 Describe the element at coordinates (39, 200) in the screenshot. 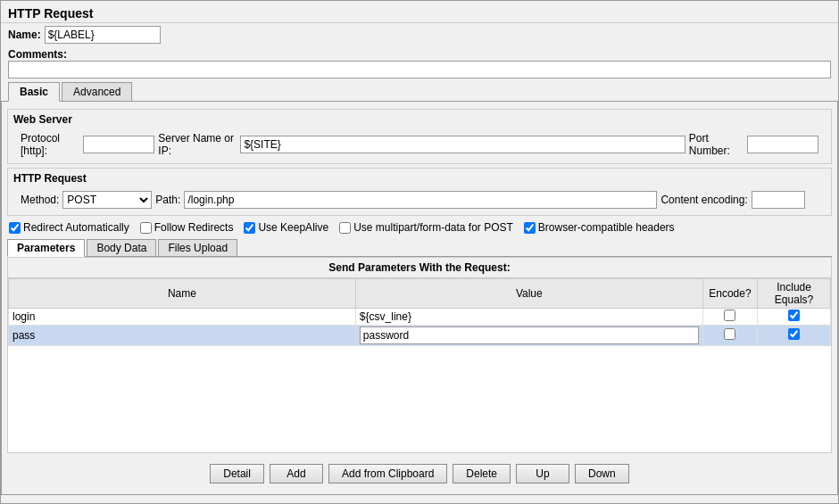

I see `method-label: Method:` at that location.